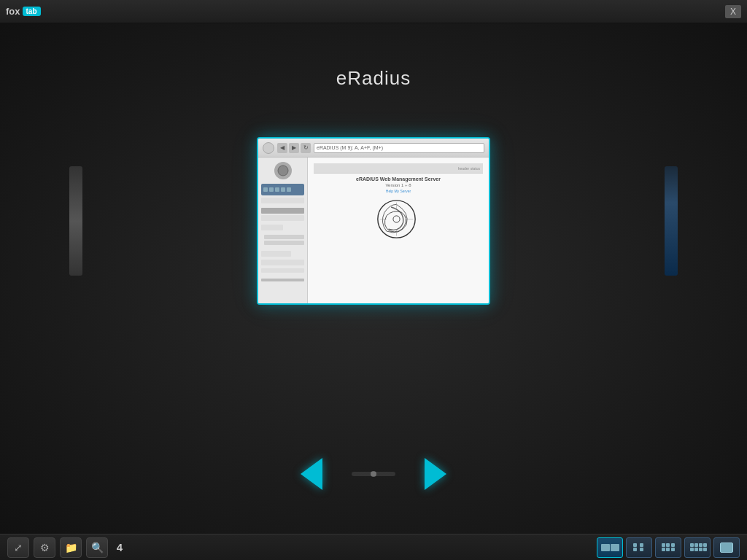 The image size is (747, 560). What do you see at coordinates (639, 548) in the screenshot?
I see `view-double-button` at bounding box center [639, 548].